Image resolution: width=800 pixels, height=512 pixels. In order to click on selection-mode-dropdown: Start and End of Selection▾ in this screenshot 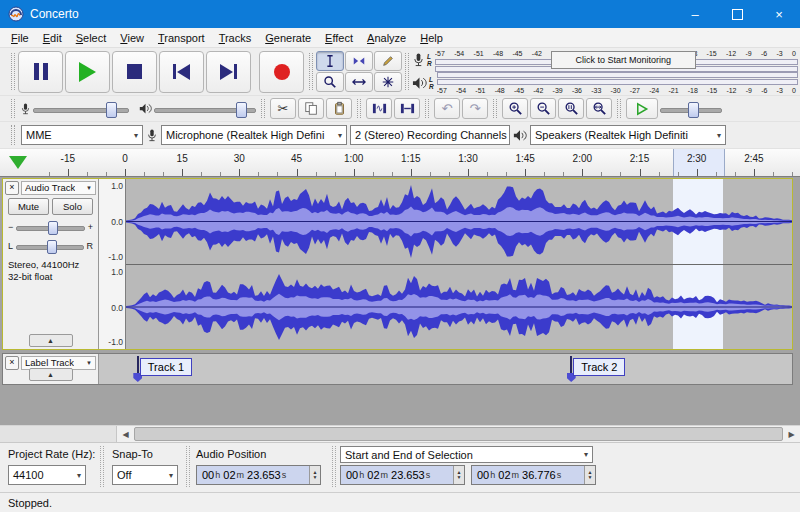, I will do `click(466, 454)`.